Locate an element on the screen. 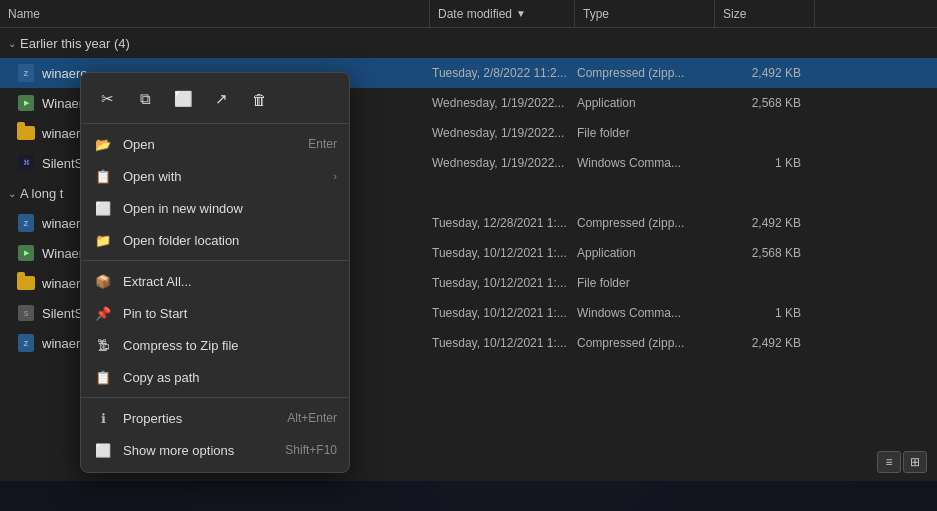 The width and height of the screenshot is (937, 511). ctx-icon-copy: ⧉ is located at coordinates (145, 99).